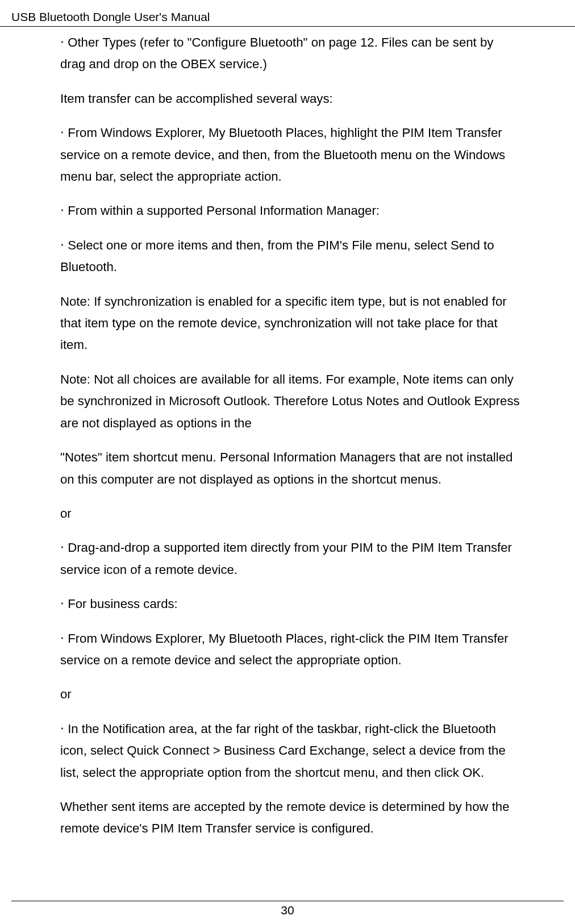 The width and height of the screenshot is (575, 924). What do you see at coordinates (291, 324) in the screenshot?
I see `paragraph: Note: If synchronization is enabled for …` at bounding box center [291, 324].